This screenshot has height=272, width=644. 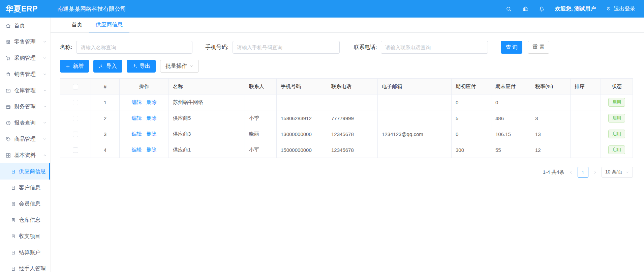 What do you see at coordinates (28, 155) in the screenshot?
I see `sidebar-item-label: 基本资料` at bounding box center [28, 155].